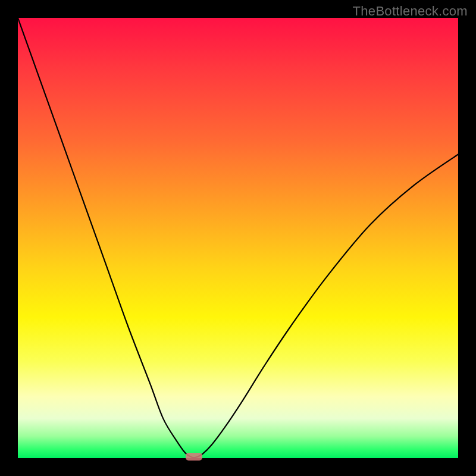 The height and width of the screenshot is (476, 476). Describe the element at coordinates (411, 11) in the screenshot. I see `watermark-text: TheBottleneck.com` at that location.